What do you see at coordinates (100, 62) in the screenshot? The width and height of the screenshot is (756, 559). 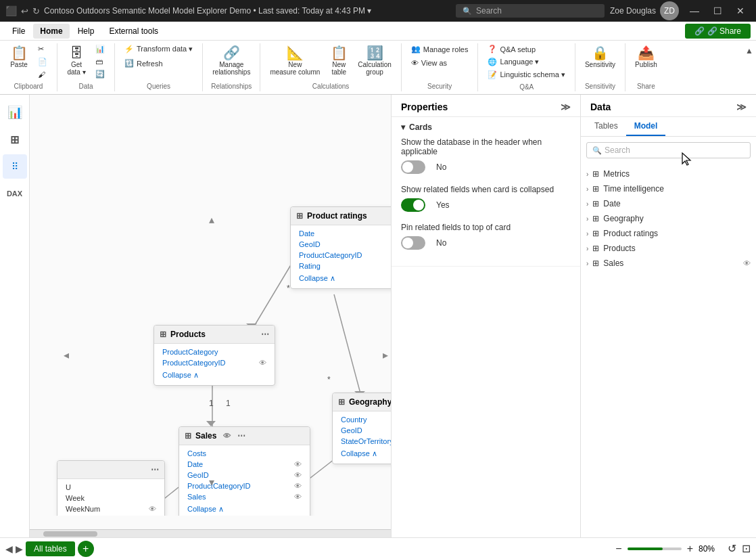 I see `sql-button: 🗃` at bounding box center [100, 62].